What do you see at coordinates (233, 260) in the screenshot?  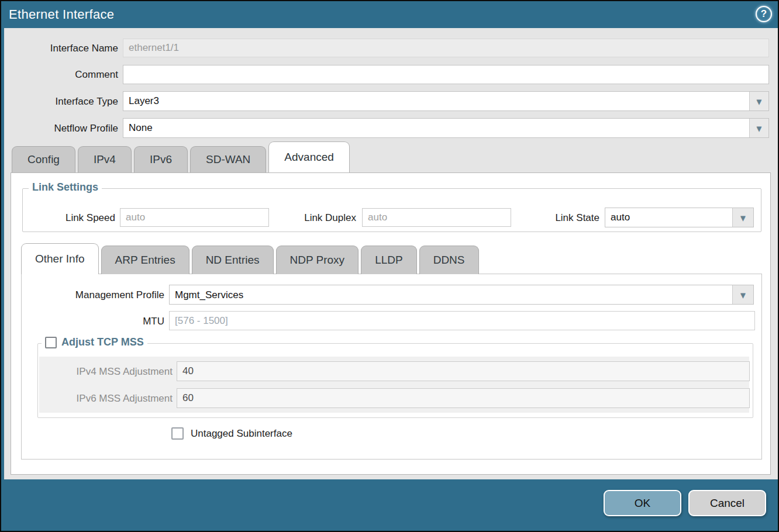 I see `tab-nd-entries: ND Entries` at bounding box center [233, 260].